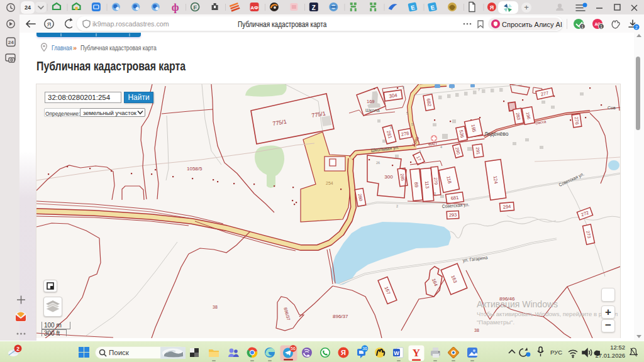 This screenshot has height=362, width=644. Describe the element at coordinates (416, 185) in the screenshot. I see `svg-text: 89` at that location.